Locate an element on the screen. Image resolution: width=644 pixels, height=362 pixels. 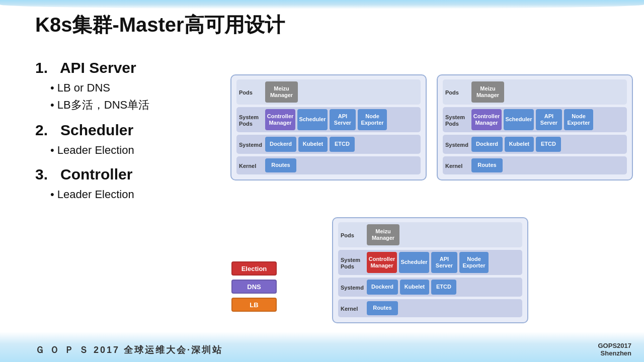
diag1-systemd-label: Systemd is located at coordinates (252, 144).